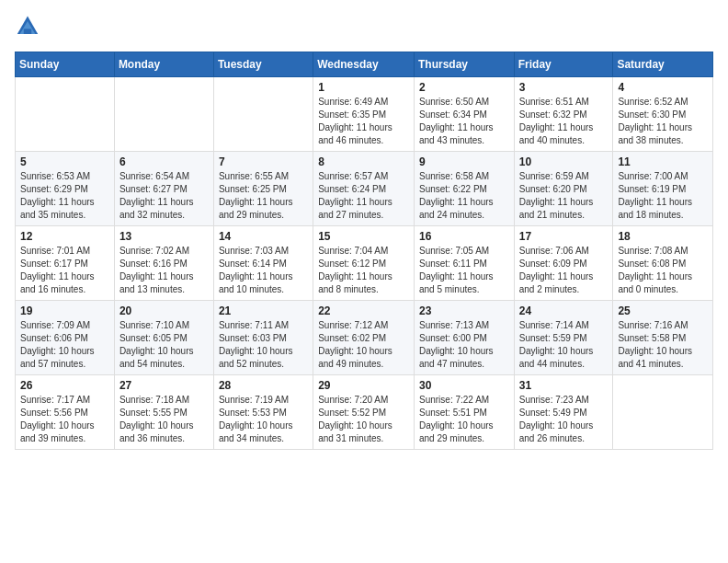  I want to click on day-info: Sunrise: 7:16 AM Sunset: 5:58 PM Dayligh…, so click(663, 345).